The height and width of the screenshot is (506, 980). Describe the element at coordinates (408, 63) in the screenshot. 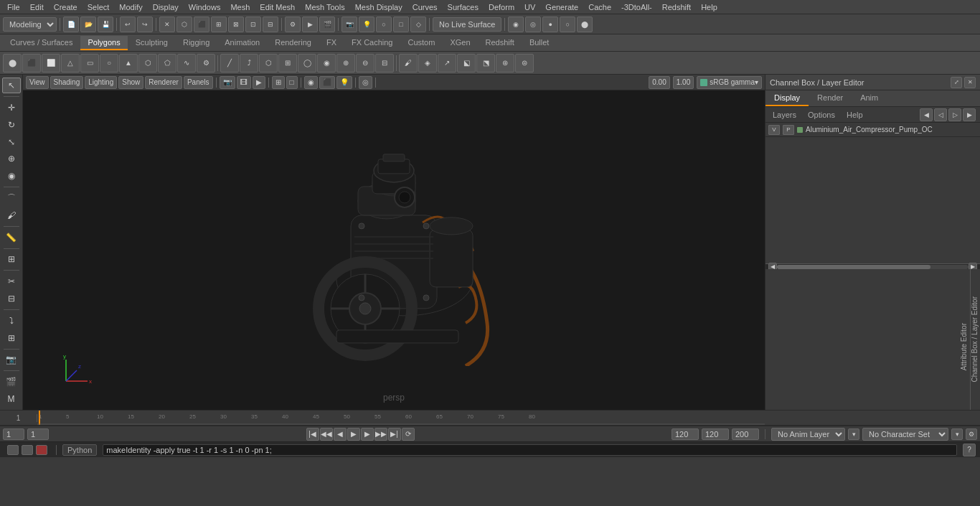

I see `shelf-paint-weights: 🖌` at that location.